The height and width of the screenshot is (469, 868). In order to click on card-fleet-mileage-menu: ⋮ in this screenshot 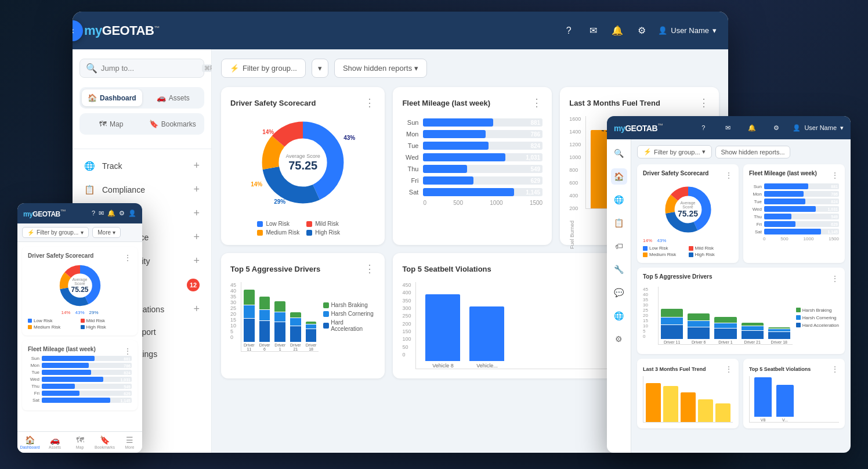, I will do `click(537, 103)`.